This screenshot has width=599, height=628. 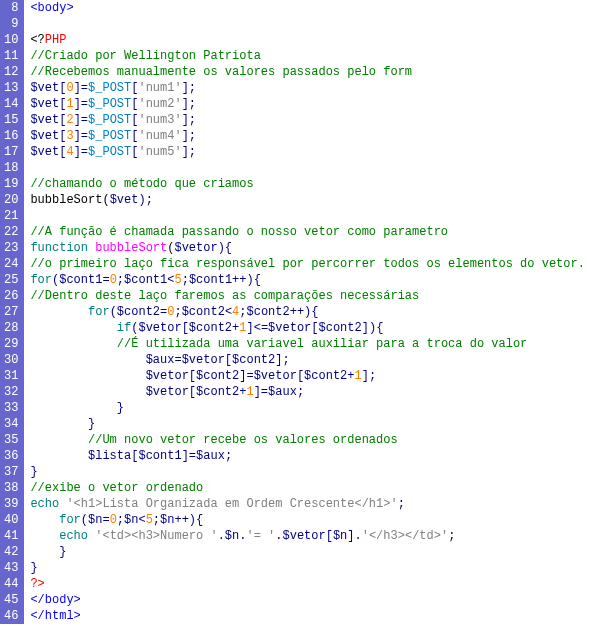 What do you see at coordinates (188, 520) in the screenshot?
I see `token: ++){` at bounding box center [188, 520].